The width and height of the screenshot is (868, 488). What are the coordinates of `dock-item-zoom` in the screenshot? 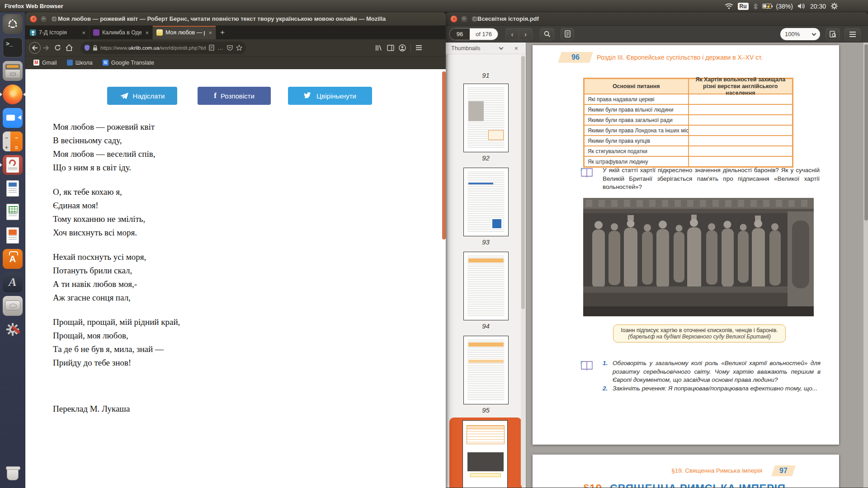 It's located at (13, 118).